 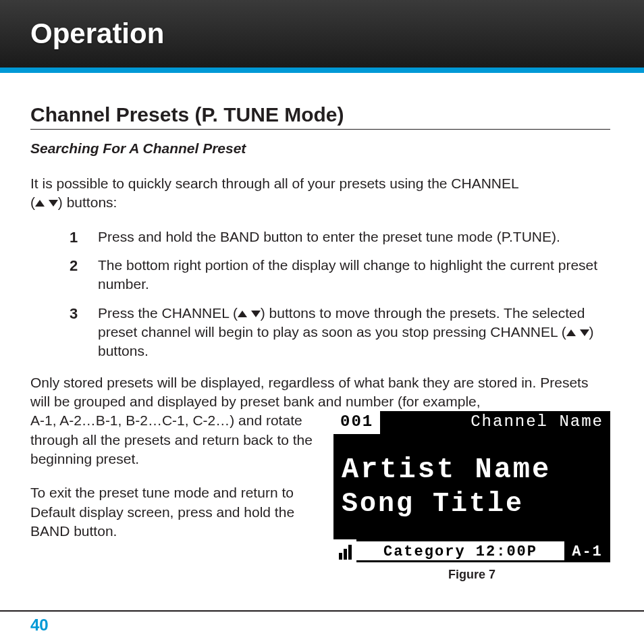 What do you see at coordinates (340, 237) in the screenshot?
I see `step-item: 1 Press and hold the BAND button to ente…` at bounding box center [340, 237].